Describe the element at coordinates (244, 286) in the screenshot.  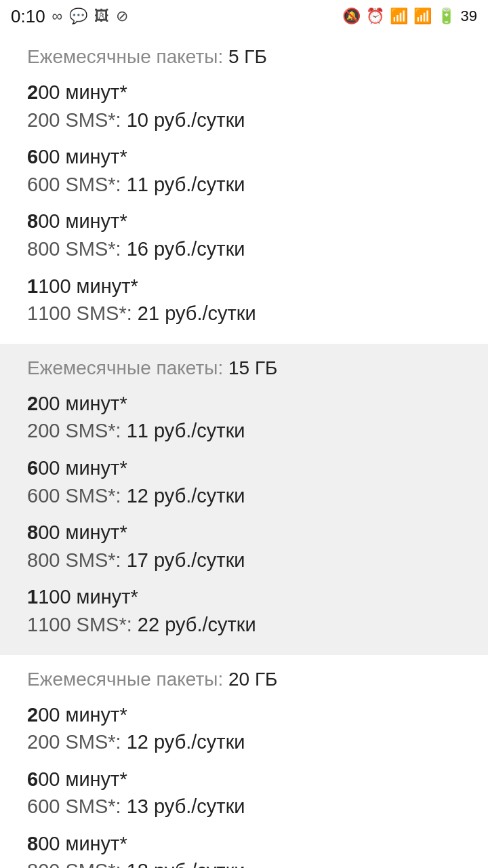
I see `tariff-minutes-0-3: 1100 минут*` at that location.